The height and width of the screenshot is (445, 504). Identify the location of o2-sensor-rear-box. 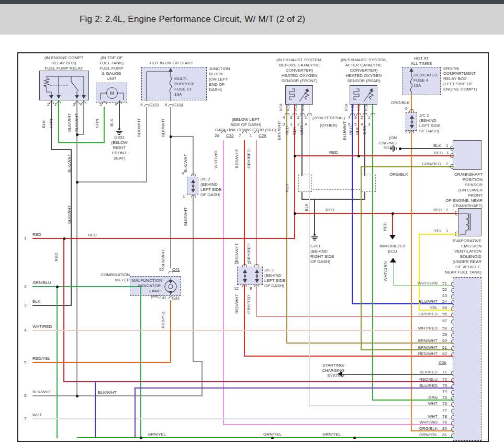
(363, 95).